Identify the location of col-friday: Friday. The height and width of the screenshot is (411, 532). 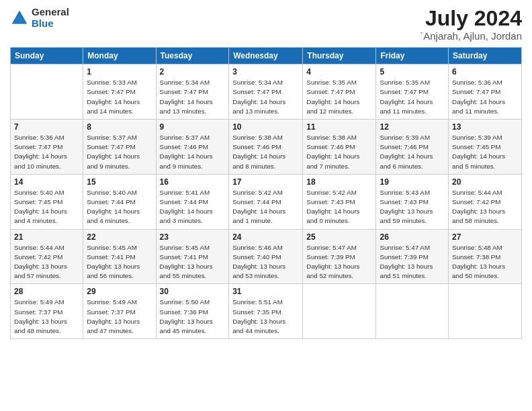
(412, 56).